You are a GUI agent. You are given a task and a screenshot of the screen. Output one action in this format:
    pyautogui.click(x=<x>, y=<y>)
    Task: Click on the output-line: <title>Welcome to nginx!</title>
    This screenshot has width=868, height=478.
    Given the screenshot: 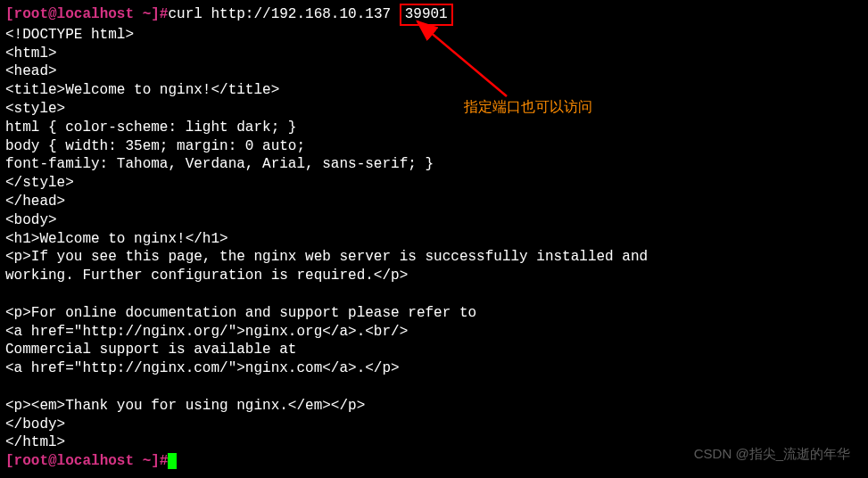 What is the action you would take?
    pyautogui.click(x=434, y=91)
    